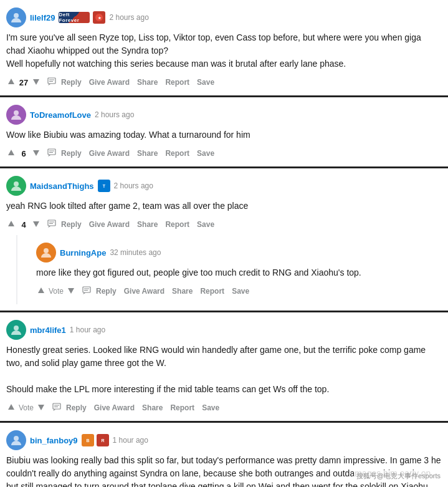  I want to click on nested-comment: BurningApe32 minutes agomore like they g…, so click(229, 269).